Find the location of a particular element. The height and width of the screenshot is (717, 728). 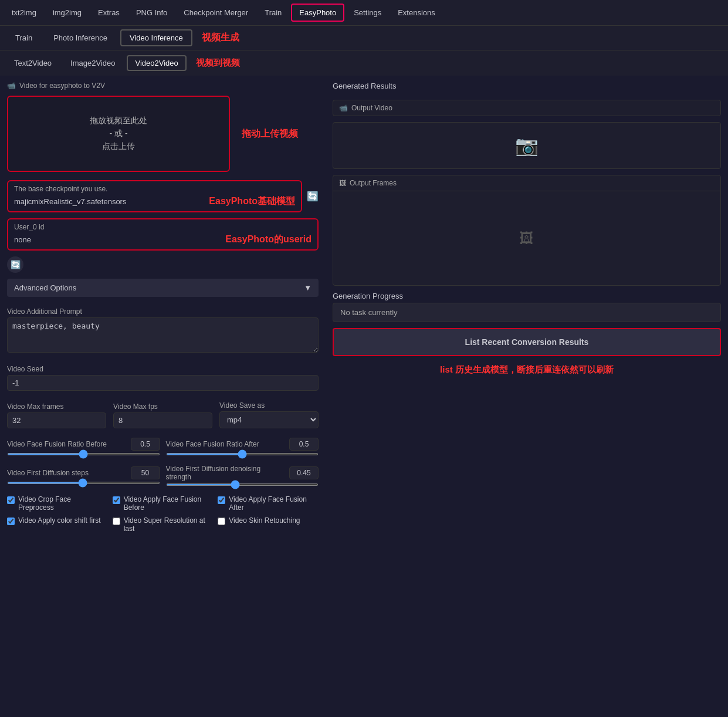

checkbox-fusion-after-input is located at coordinates (222, 500).